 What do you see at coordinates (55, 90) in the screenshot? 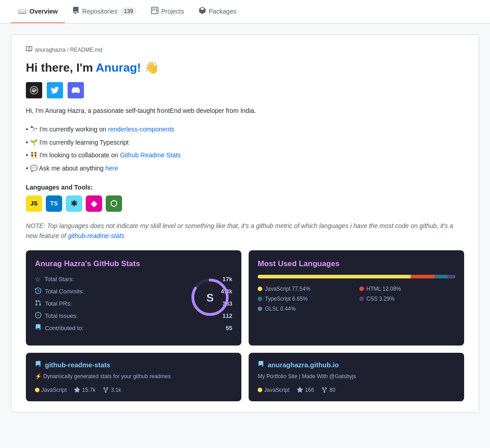
I see `twitter-icon` at bounding box center [55, 90].